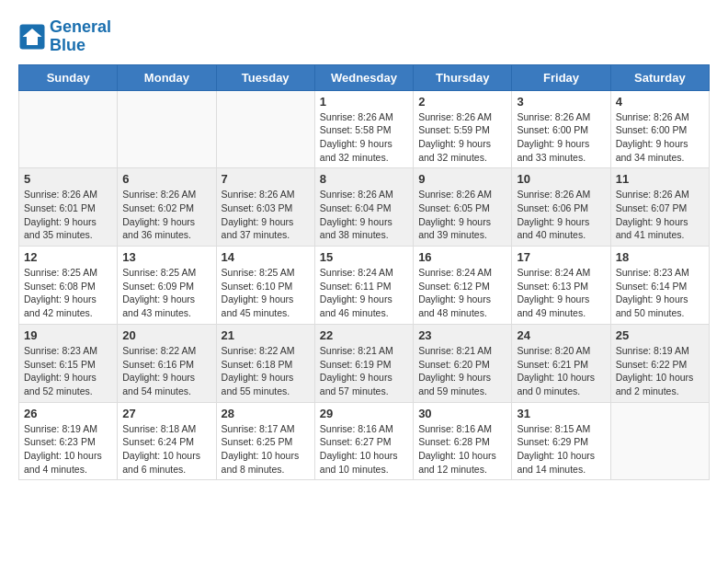 The image size is (728, 563). I want to click on calendar-cell: 6Sunrise: 8:26 AM Sunset: 6:02 PM Daylig…, so click(167, 208).